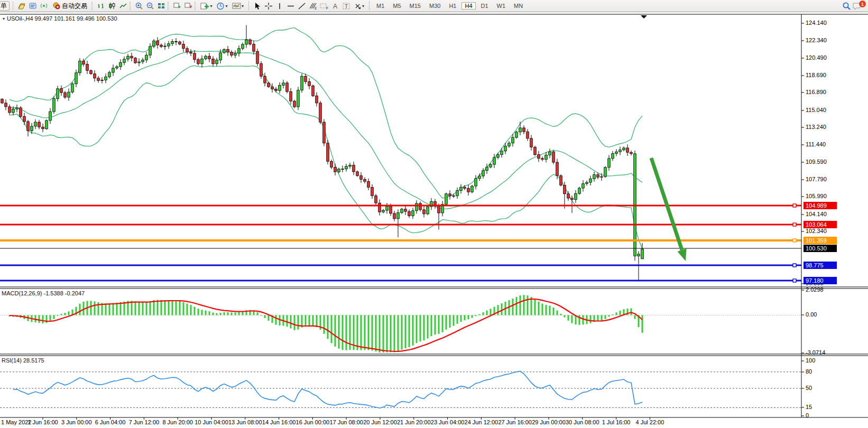  Describe the element at coordinates (468, 6) in the screenshot. I see `timeframe-button-h4: H4` at that location.